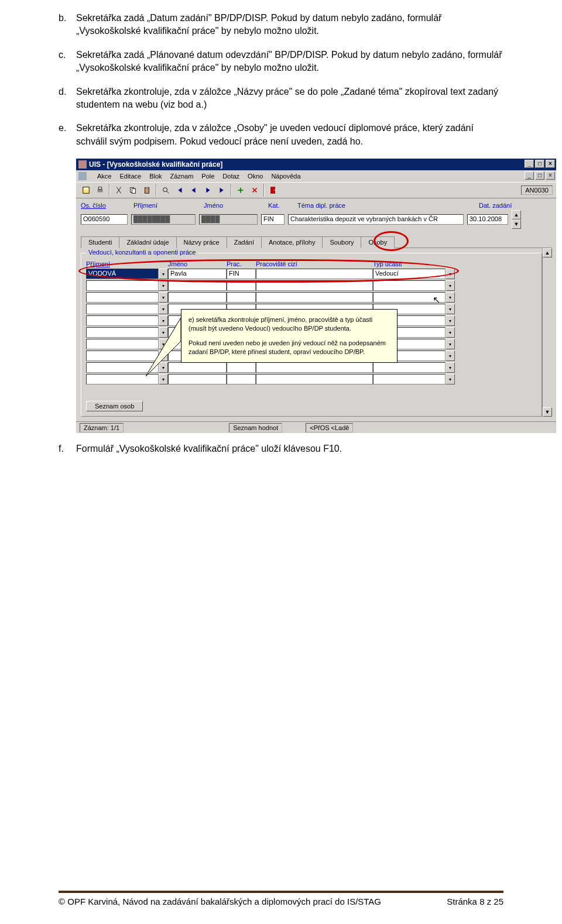  Describe the element at coordinates (292, 242) in the screenshot. I see `tab-anotace: Anotace, přílohy` at that location.